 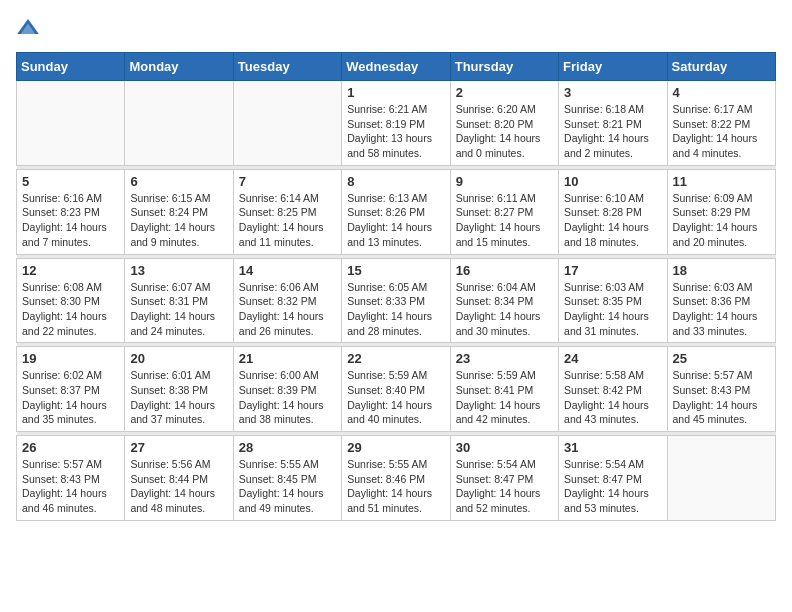 I want to click on calendar-day-cell: 1Sunrise: 6:21 AMSunset: 8:19 PMDaylight…, so click(x=396, y=124).